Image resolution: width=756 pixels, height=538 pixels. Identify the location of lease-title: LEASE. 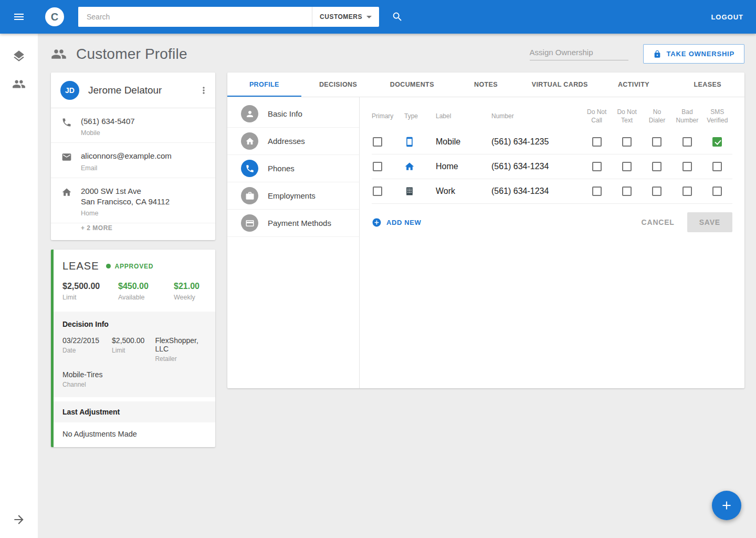
(81, 266).